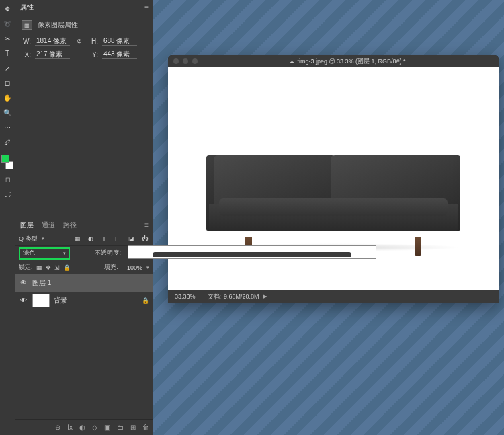 Image resolution: width=504 pixels, height=435 pixels. Describe the element at coordinates (5, 159) in the screenshot. I see `foreground-color` at that location.